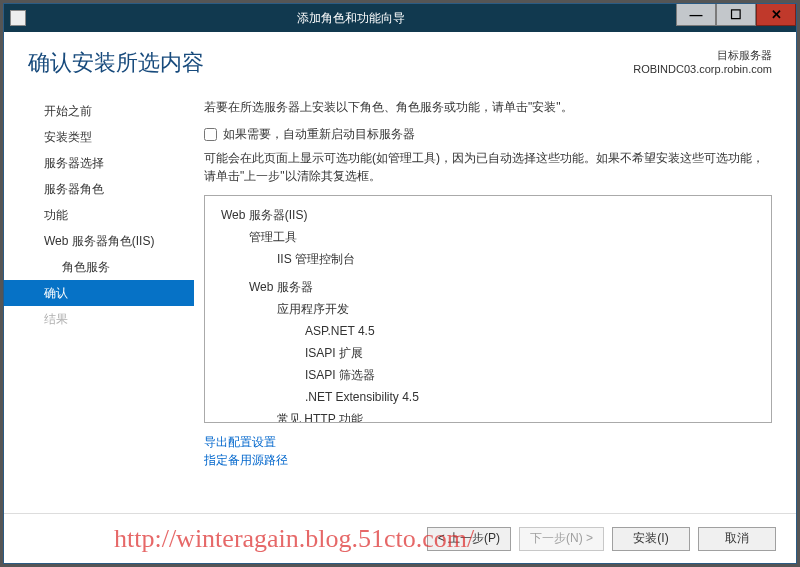  What do you see at coordinates (736, 18) in the screenshot?
I see `window-controls: — ☐ ✕` at bounding box center [736, 18].